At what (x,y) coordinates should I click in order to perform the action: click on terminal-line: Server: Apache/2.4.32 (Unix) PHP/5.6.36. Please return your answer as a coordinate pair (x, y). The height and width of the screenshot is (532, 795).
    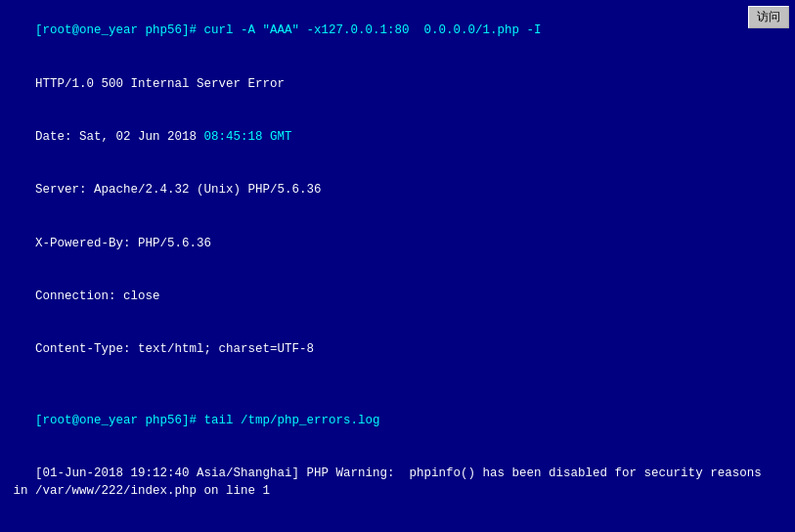
    Looking at the image, I should click on (397, 190).